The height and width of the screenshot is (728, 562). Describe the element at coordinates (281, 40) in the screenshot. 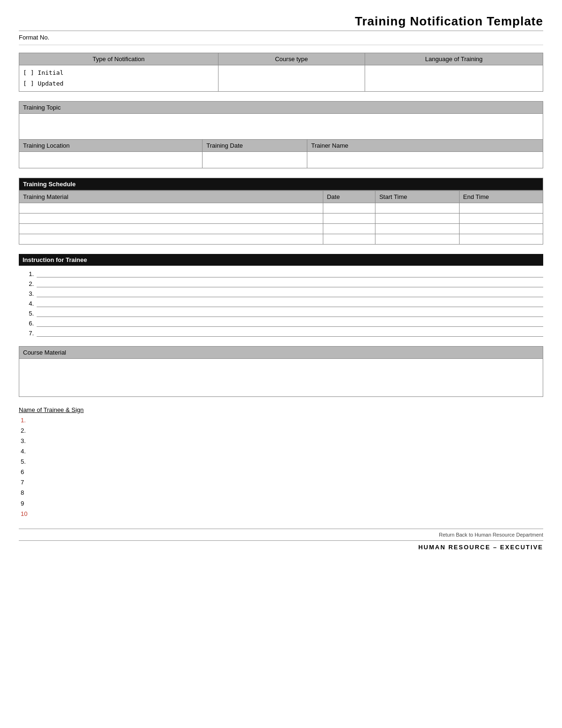

I see `format-no-label: Format No.` at that location.